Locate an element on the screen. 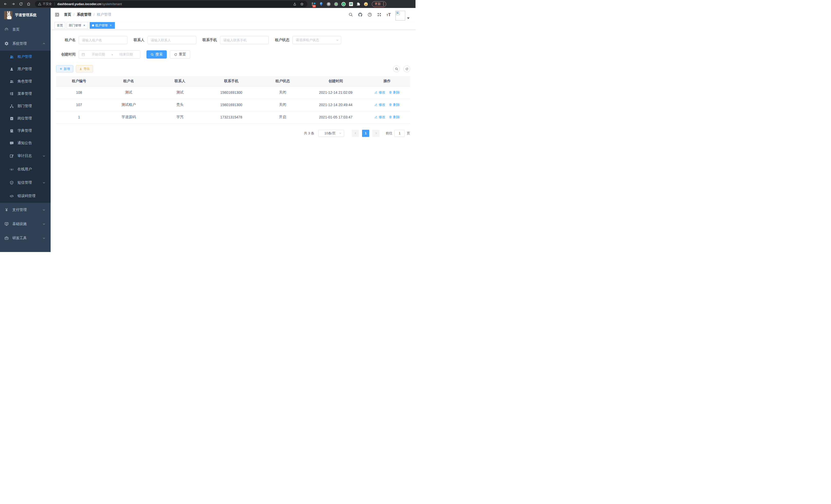 The image size is (831, 504). mobile-input is located at coordinates (244, 40).